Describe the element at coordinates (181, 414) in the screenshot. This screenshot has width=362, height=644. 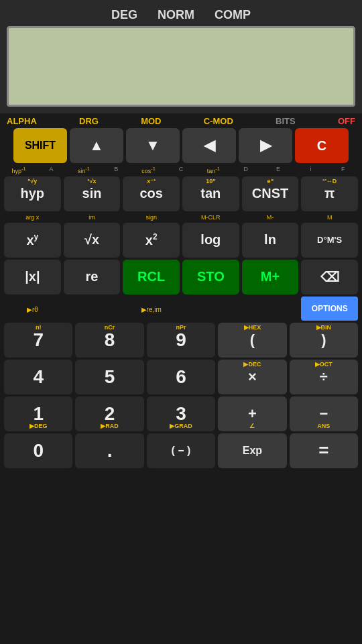
I see `three-button: ▶GRAD 3` at that location.